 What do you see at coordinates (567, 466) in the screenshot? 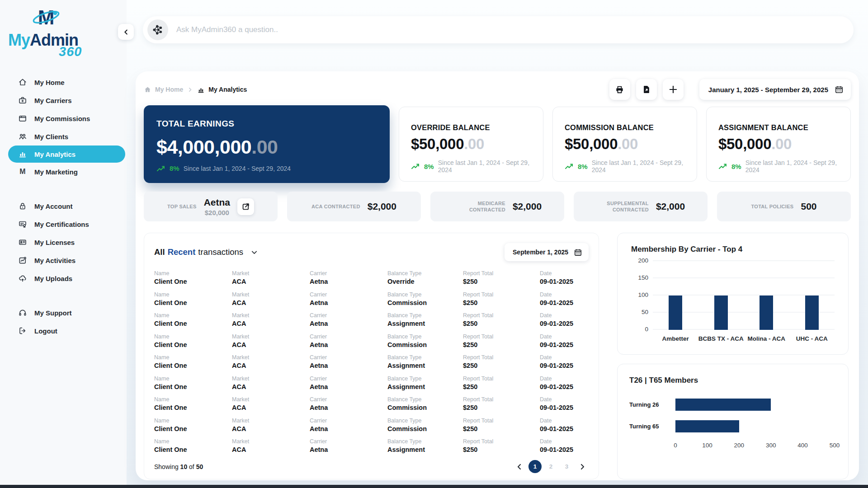
I see `pagination-page-3: 3` at bounding box center [567, 466].